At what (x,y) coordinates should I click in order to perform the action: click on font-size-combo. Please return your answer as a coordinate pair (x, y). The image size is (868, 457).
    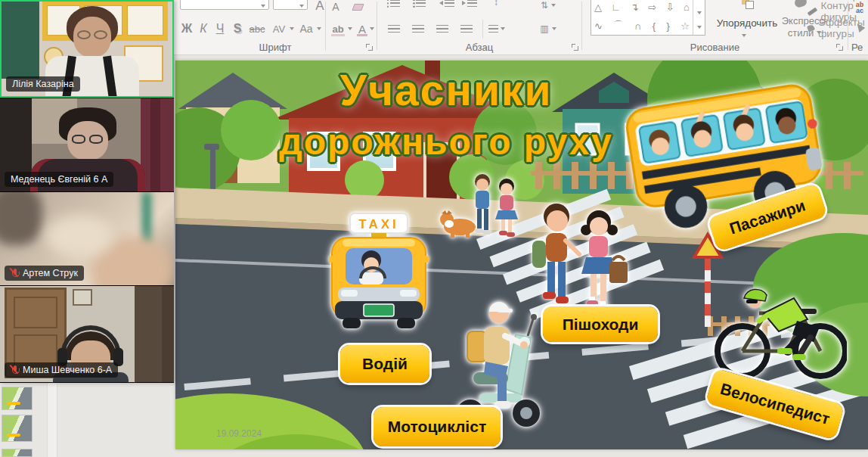
    Looking at the image, I should click on (290, 5).